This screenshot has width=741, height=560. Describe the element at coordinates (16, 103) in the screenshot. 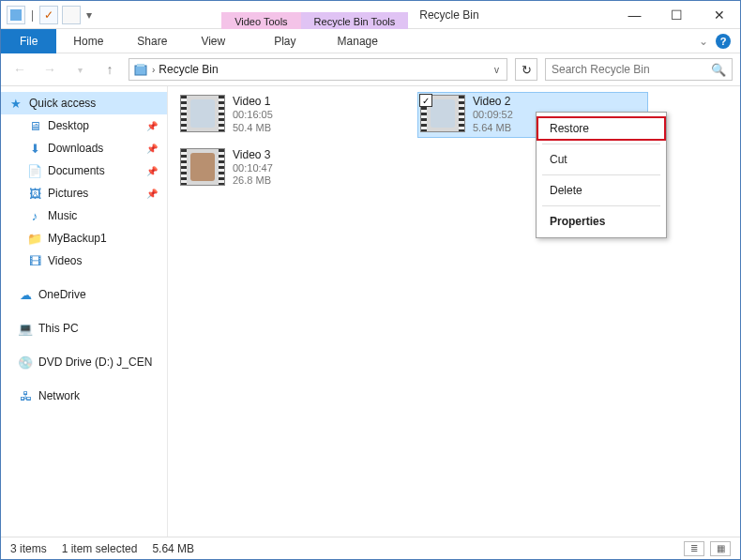

I see `star-icon: ★` at that location.